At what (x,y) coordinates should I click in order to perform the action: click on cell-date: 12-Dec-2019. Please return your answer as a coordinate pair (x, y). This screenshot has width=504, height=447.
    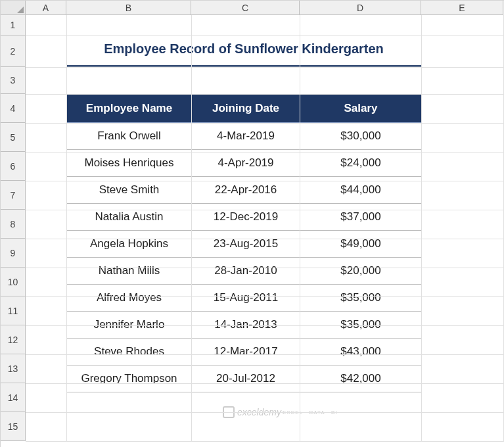
    Looking at the image, I should click on (246, 217).